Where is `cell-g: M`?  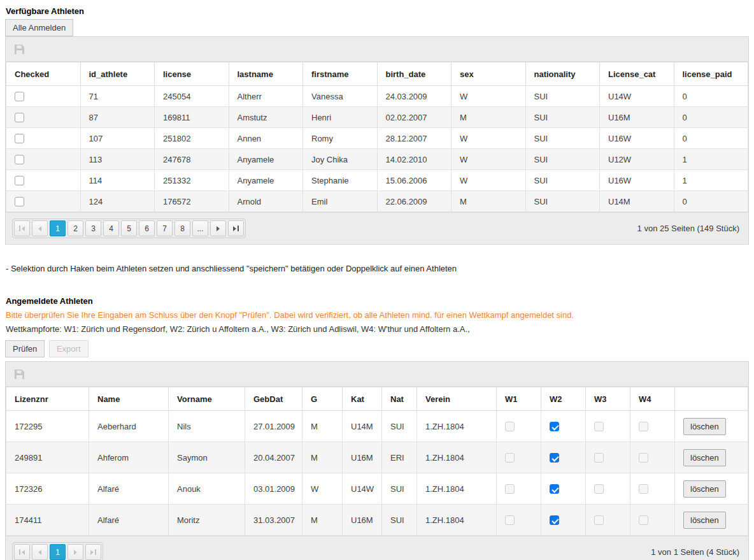
cell-g: M is located at coordinates (322, 457).